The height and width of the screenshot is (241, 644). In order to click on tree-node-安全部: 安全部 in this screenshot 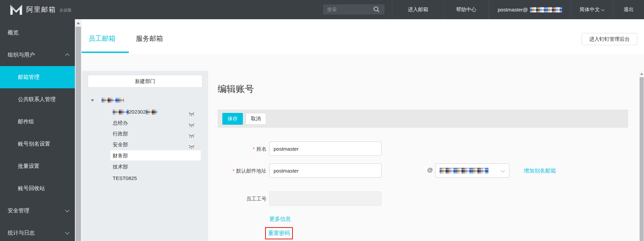, I will do `click(156, 144)`.